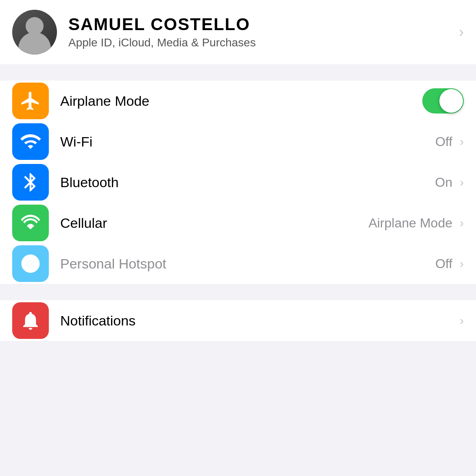 This screenshot has width=476, height=476. Describe the element at coordinates (31, 264) in the screenshot. I see `hotspot-icon-wrapper` at that location.